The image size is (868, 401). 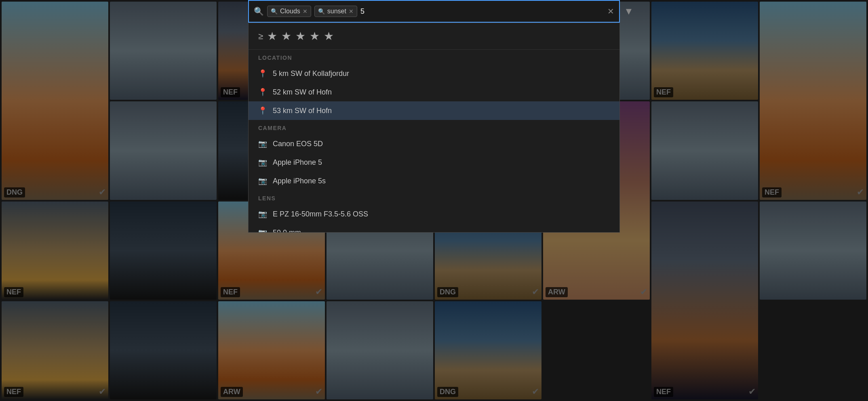 I want to click on star-4: ★, so click(x=314, y=36).